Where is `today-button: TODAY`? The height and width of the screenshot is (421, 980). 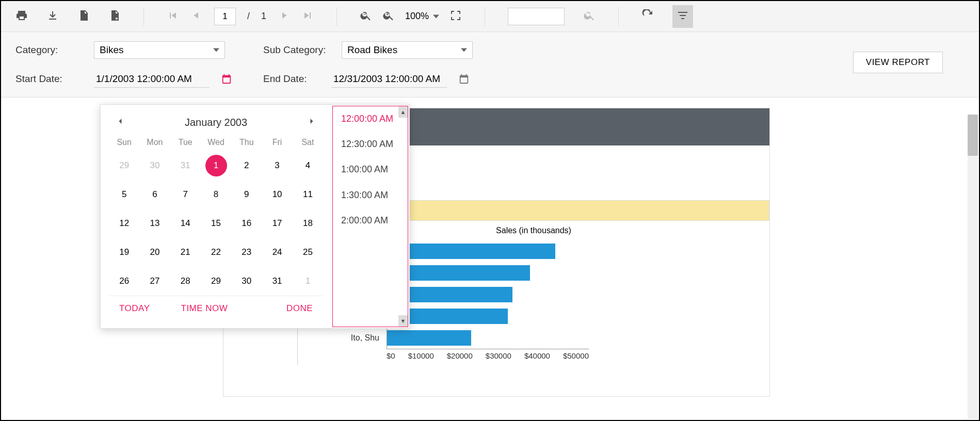 today-button: TODAY is located at coordinates (135, 309).